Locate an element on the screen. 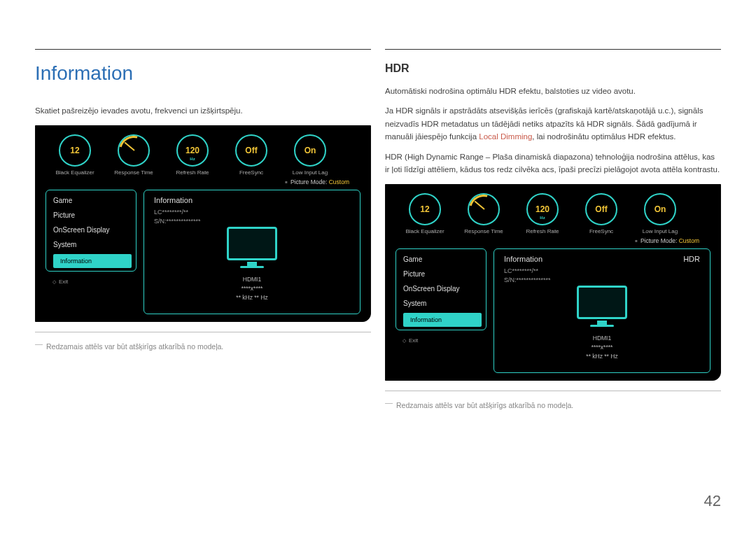 This screenshot has width=756, height=534. hdr-para1: Automātiski nodrošina optimālu HDR efekt… is located at coordinates (553, 91).